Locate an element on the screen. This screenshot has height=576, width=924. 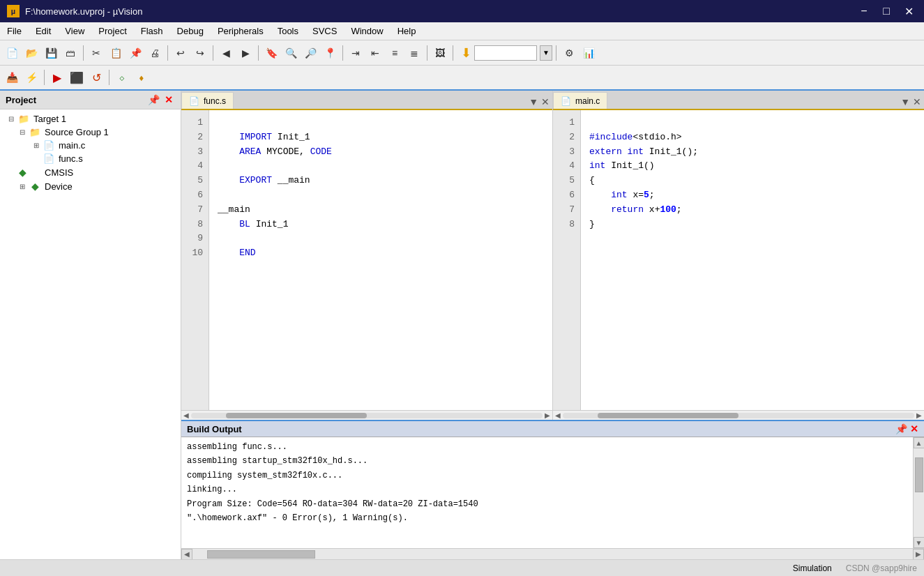
debug1-button: ⚡ is located at coordinates (31, 77).